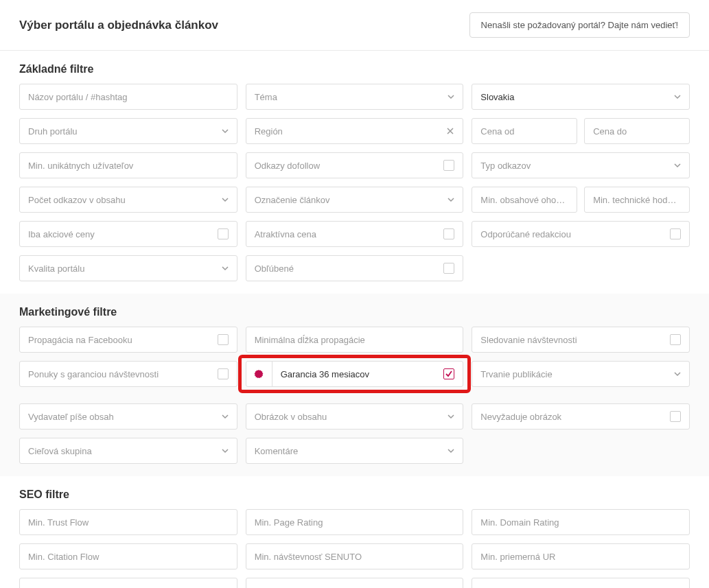 The image size is (709, 588). What do you see at coordinates (355, 131) in the screenshot?
I see `region-select: Región` at bounding box center [355, 131].